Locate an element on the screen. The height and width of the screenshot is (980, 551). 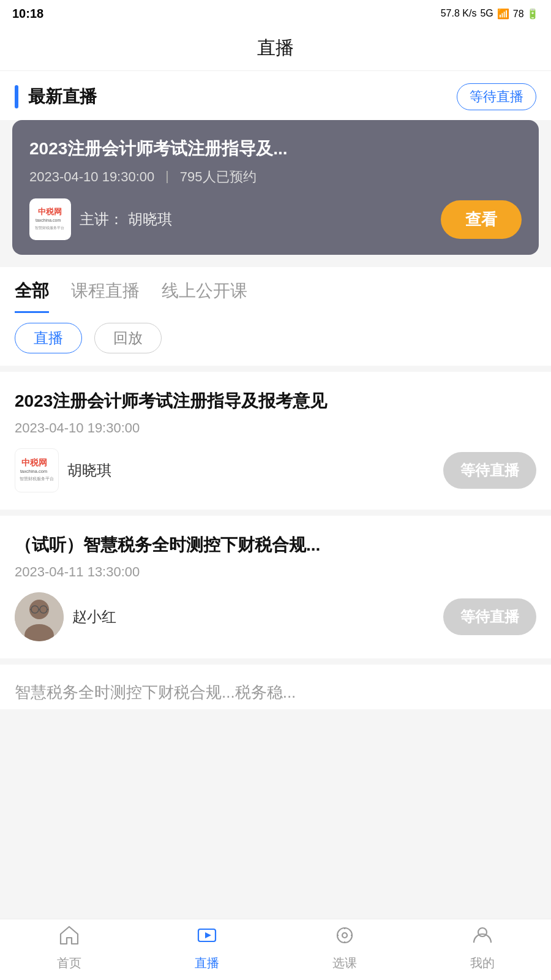
nav-label-home: 首页 is located at coordinates (69, 963).